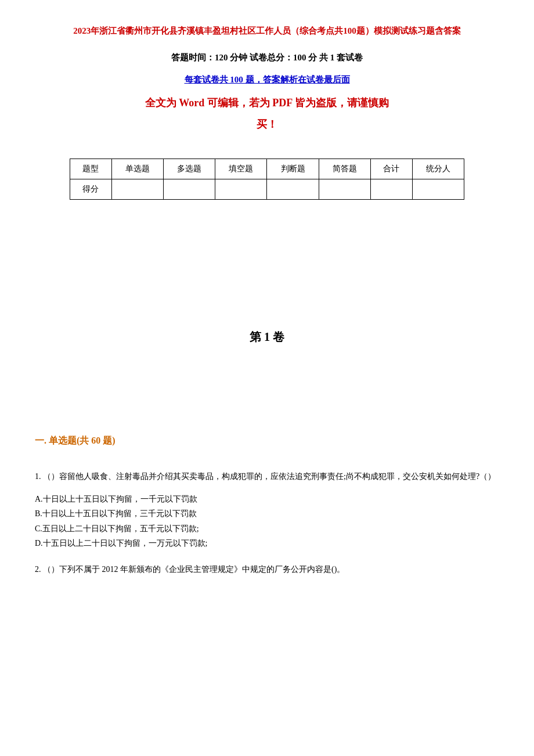  What do you see at coordinates (137, 189) in the screenshot?
I see `table-cell-single-score` at bounding box center [137, 189].